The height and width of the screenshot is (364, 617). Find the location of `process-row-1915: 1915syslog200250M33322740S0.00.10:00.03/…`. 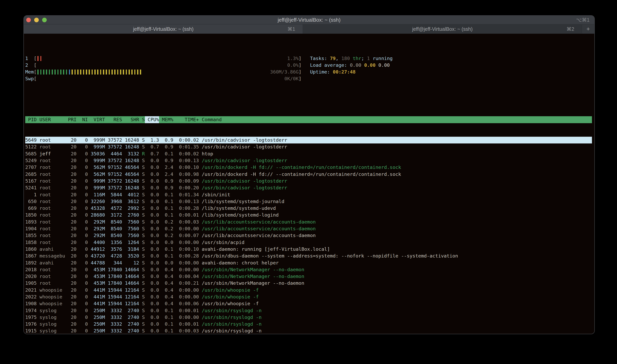

process-row-1915: 1915syslog200250M33322740S0.00.10:00.03/… is located at coordinates (309, 331).